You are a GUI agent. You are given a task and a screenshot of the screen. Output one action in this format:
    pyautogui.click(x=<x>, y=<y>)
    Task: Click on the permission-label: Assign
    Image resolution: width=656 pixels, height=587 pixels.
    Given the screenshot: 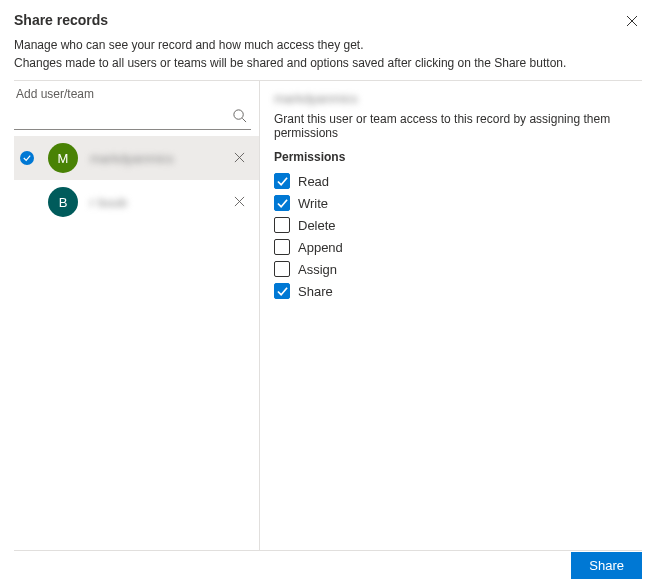 What is the action you would take?
    pyautogui.click(x=318, y=270)
    